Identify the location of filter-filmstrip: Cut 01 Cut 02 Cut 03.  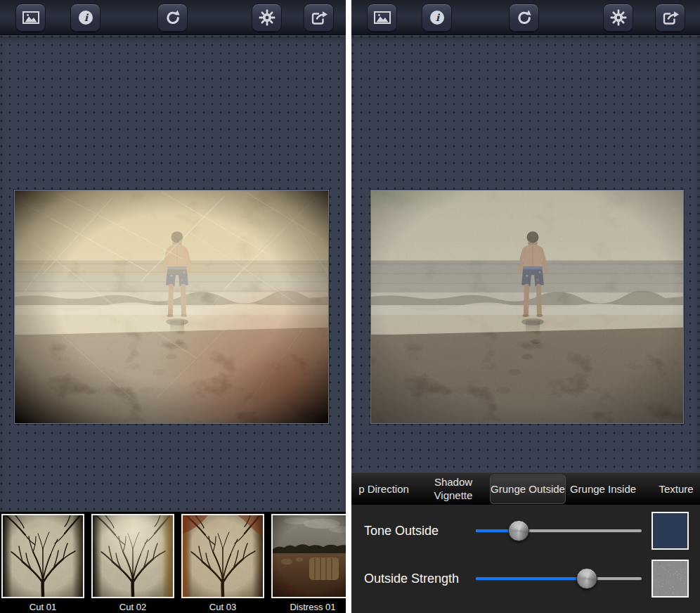
(173, 562).